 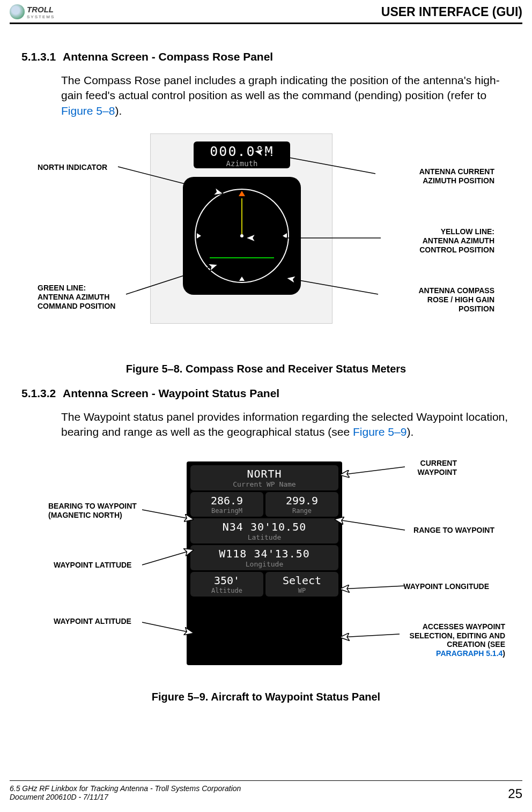 I want to click on center-dot-icon, so click(x=242, y=236).